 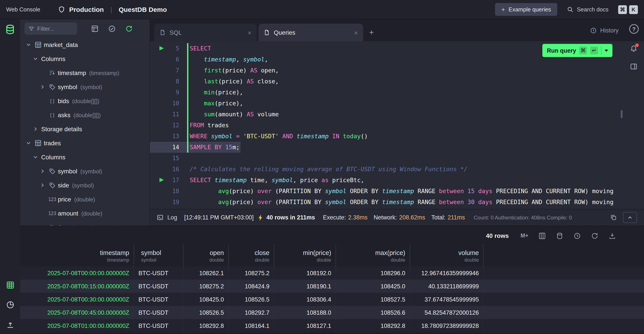 What do you see at coordinates (252, 273) in the screenshot?
I see `cell-close: 108275.2` at bounding box center [252, 273].